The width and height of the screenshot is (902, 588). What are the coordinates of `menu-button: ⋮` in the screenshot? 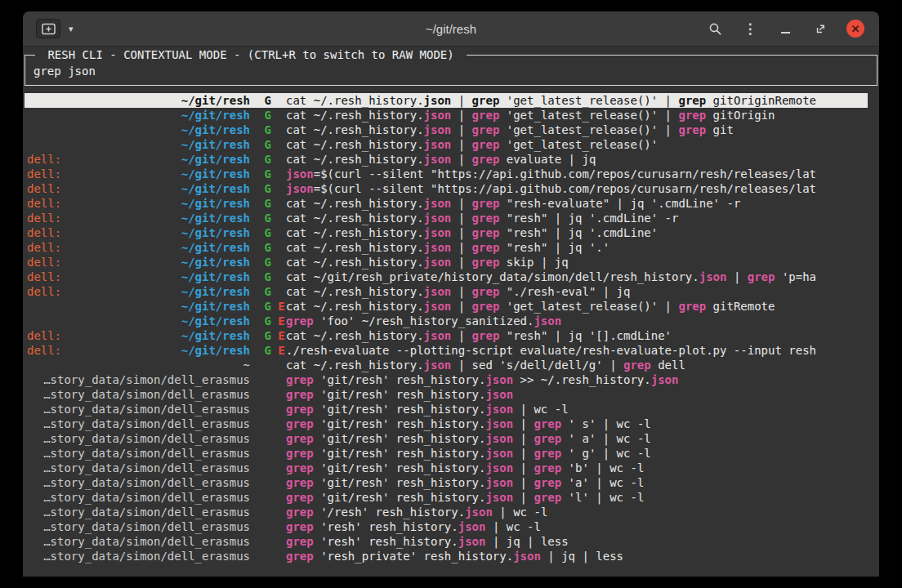 It's located at (750, 29).